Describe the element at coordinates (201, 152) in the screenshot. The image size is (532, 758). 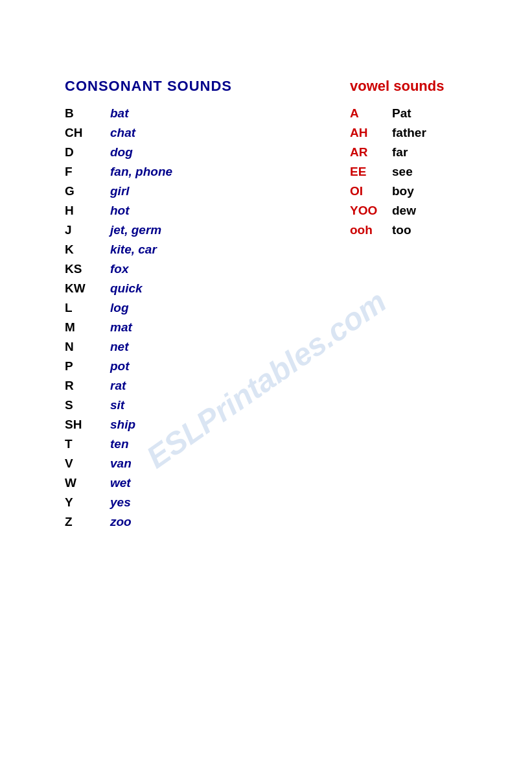
I see `consonant-row: Ddog` at that location.